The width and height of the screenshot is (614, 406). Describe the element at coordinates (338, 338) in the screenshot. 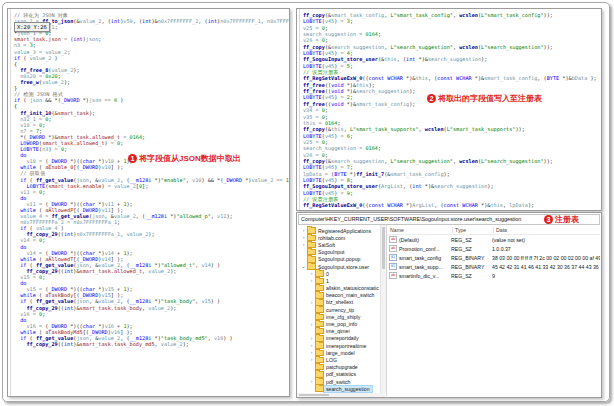

I see `tree-item-imereportdaily: ›imereportdaily` at that location.